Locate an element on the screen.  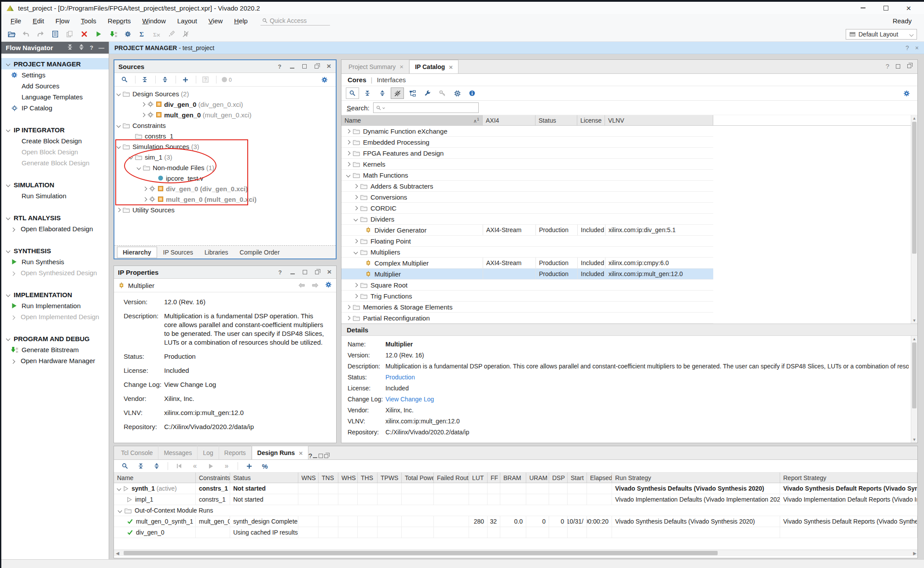
report-button is located at coordinates (55, 34).